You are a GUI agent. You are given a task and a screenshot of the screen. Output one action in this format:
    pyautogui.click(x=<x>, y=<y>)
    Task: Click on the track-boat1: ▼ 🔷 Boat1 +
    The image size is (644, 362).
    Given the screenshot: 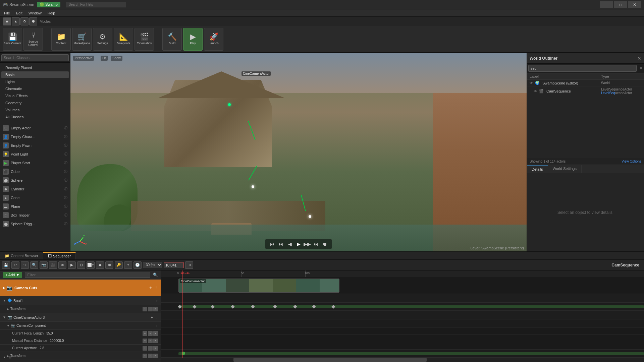 What is the action you would take?
    pyautogui.click(x=80, y=301)
    